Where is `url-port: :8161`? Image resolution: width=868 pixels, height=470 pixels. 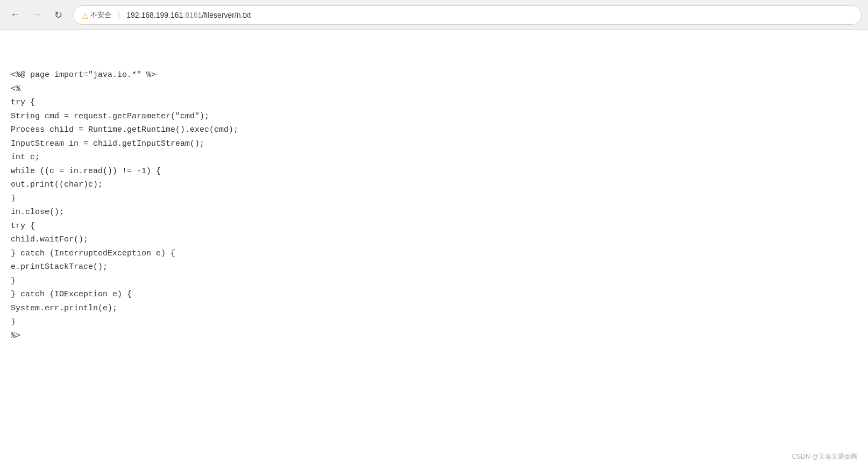 url-port: :8161 is located at coordinates (193, 15).